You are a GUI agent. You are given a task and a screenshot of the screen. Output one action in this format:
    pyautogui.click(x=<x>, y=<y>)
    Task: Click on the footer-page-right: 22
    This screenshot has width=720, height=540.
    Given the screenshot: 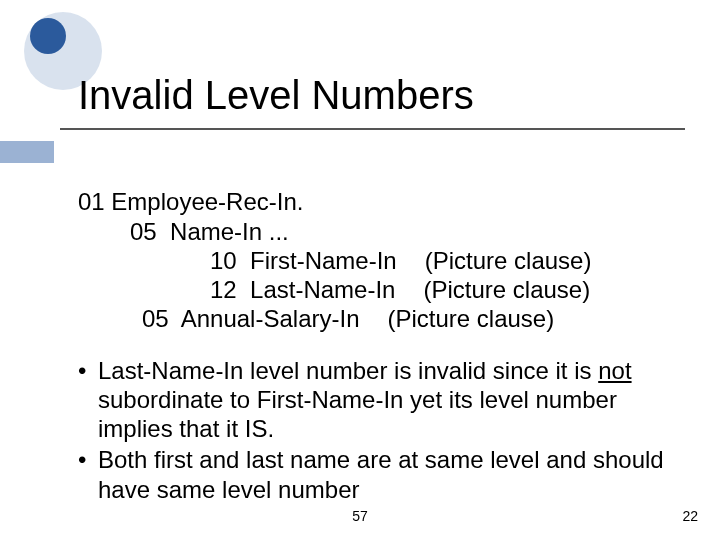 What is the action you would take?
    pyautogui.click(x=690, y=516)
    